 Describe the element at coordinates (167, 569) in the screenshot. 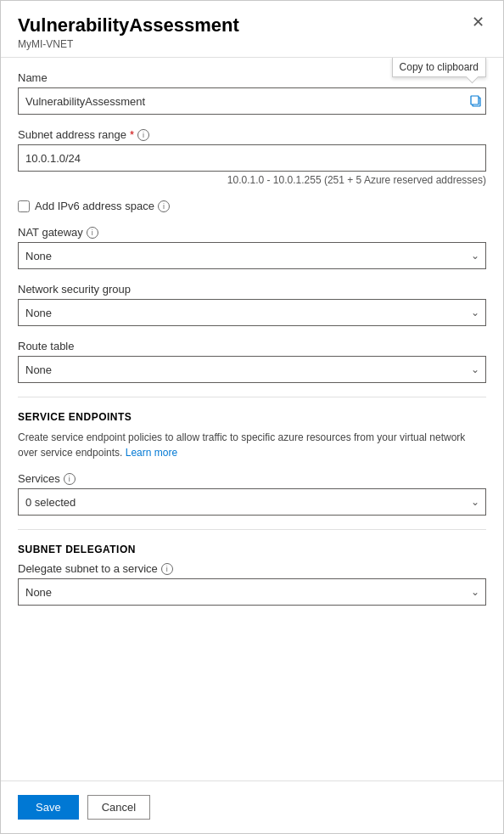

I see `delegate-info-icon: i` at that location.